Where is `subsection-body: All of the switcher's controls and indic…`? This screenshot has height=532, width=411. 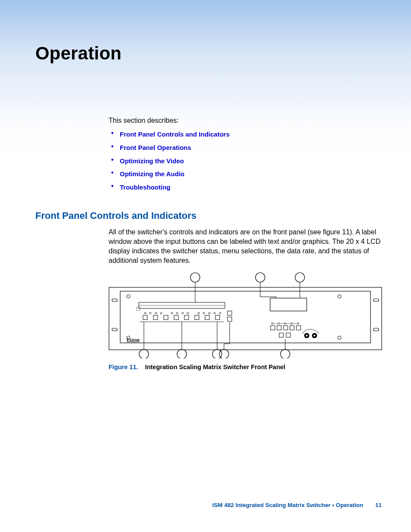 subsection-body: All of the switcher's controls and indic… is located at coordinates (246, 246).